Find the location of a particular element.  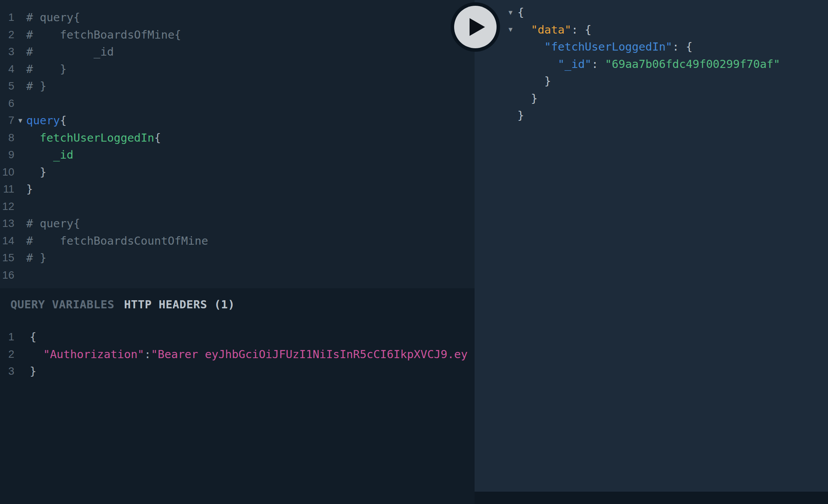

code-line: 5# } is located at coordinates (237, 86).